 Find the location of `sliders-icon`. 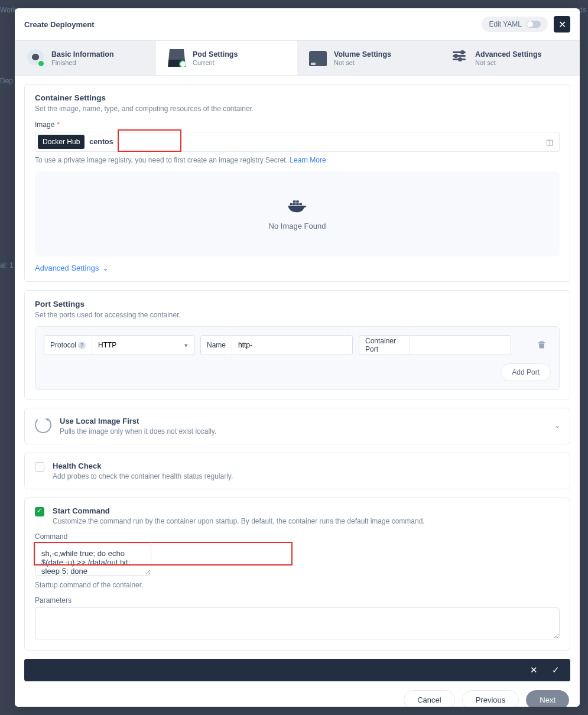

sliders-icon is located at coordinates (459, 58).